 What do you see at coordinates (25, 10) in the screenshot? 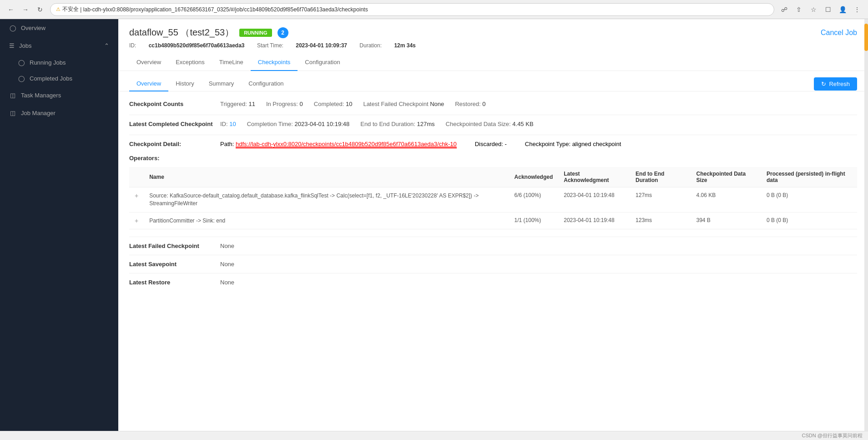
I see `forward-button: →` at bounding box center [25, 10].